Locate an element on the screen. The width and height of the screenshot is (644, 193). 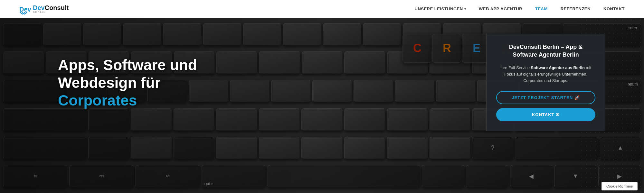
nav-item-web-app: WEB APP AGENTUR is located at coordinates (500, 9).